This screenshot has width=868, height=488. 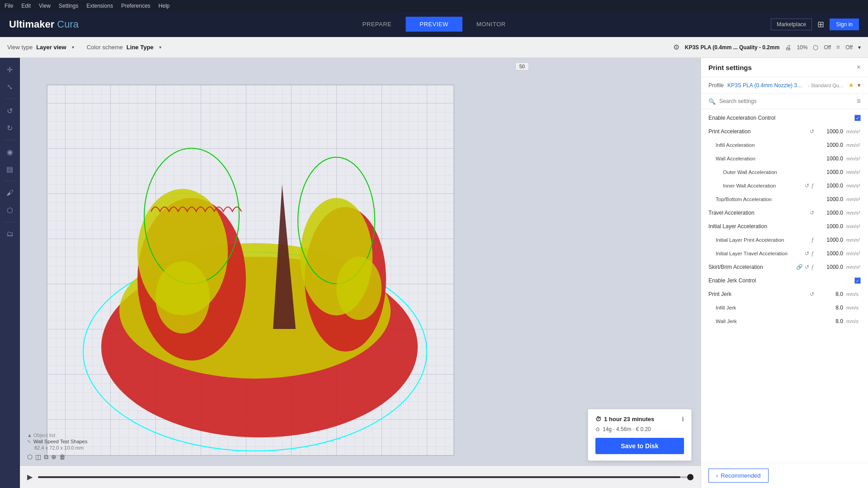 I want to click on redo-btn: ↻, so click(x=10, y=128).